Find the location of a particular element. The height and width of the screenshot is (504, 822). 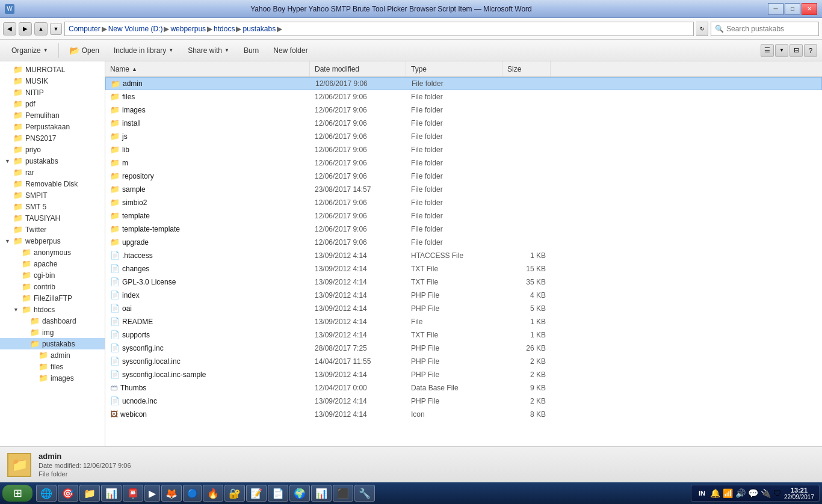

table-row: 📁install12/06/2017 9:06File folder is located at coordinates (463, 123).